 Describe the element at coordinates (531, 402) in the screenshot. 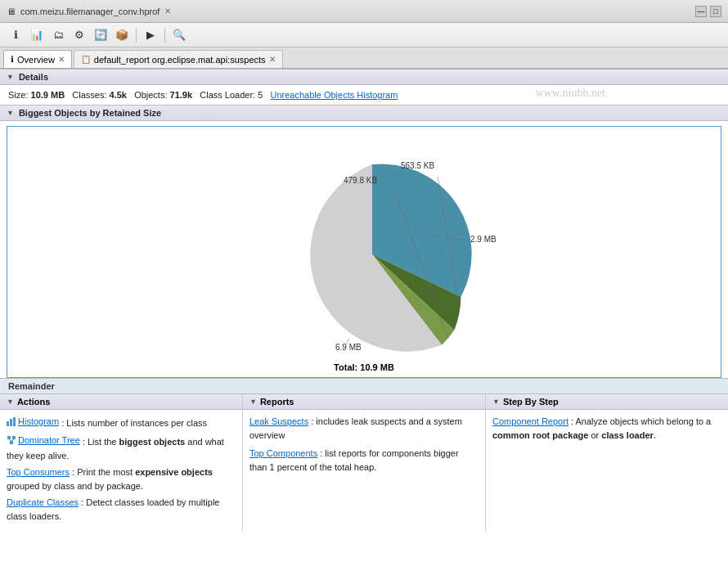

I see `step-title: Step By Step` at that location.